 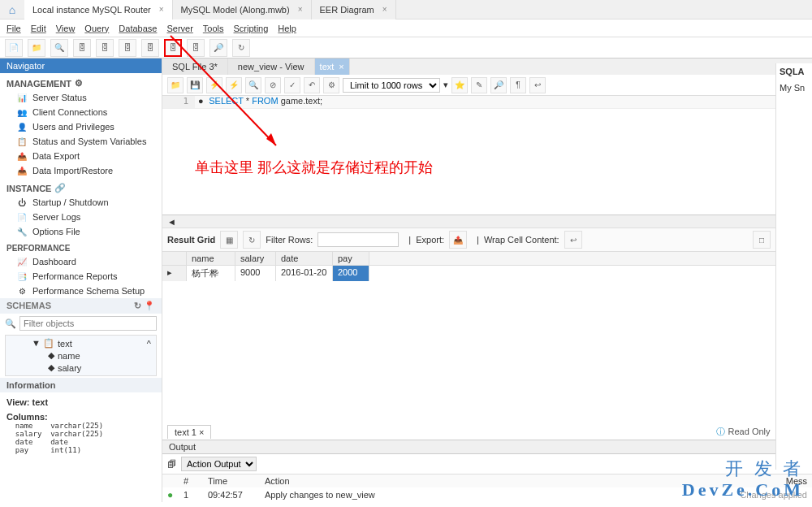 What do you see at coordinates (219, 464) in the screenshot?
I see `output-type-select: Action Output` at bounding box center [219, 464].